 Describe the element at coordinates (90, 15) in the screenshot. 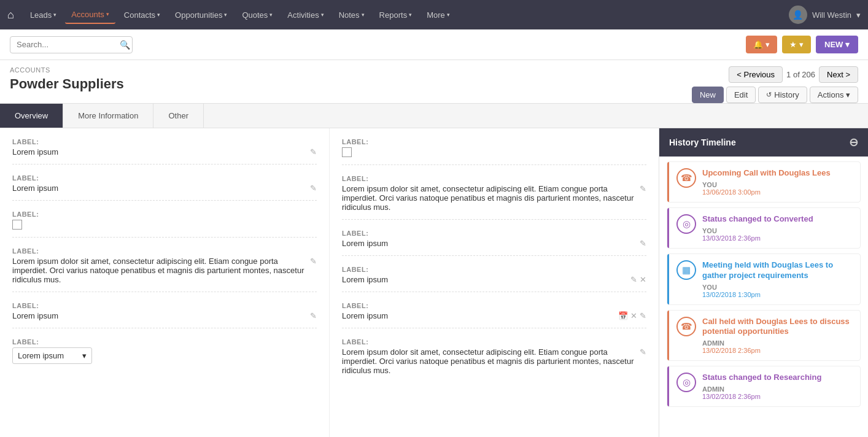

I see `nav-item-accounts: Accounts ▾` at that location.